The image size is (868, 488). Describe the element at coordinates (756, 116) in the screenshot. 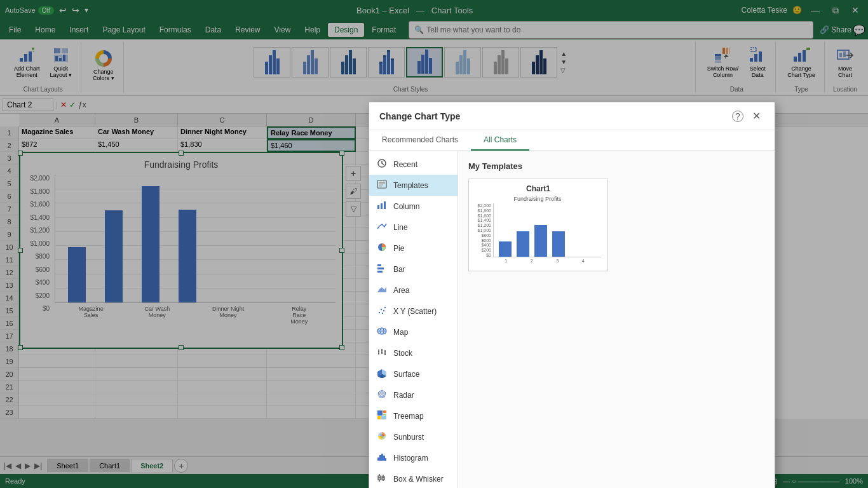

I see `modal-close-button: ✕` at that location.